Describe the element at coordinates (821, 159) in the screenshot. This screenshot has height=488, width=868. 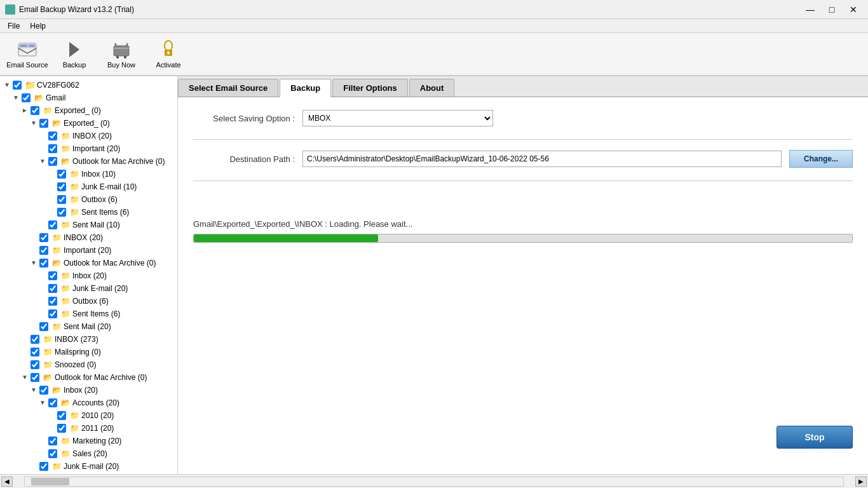
I see `change-button: Change...` at that location.